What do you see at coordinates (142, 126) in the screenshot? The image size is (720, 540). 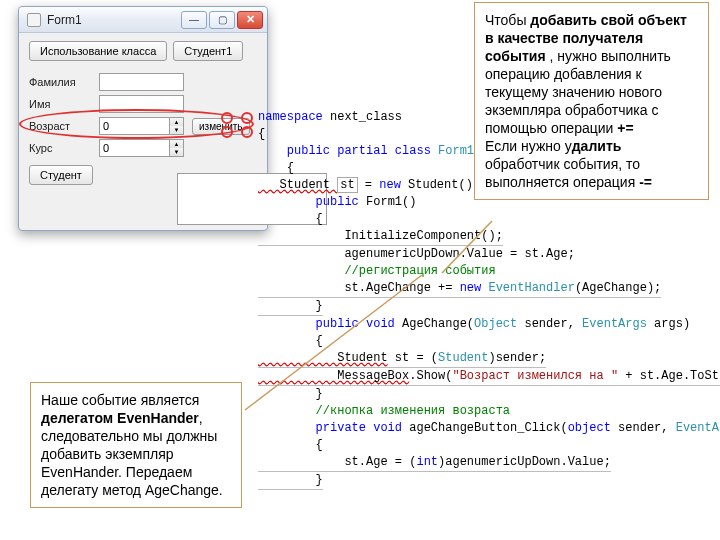 I see `age-numeric: 0 ▲▼` at bounding box center [142, 126].